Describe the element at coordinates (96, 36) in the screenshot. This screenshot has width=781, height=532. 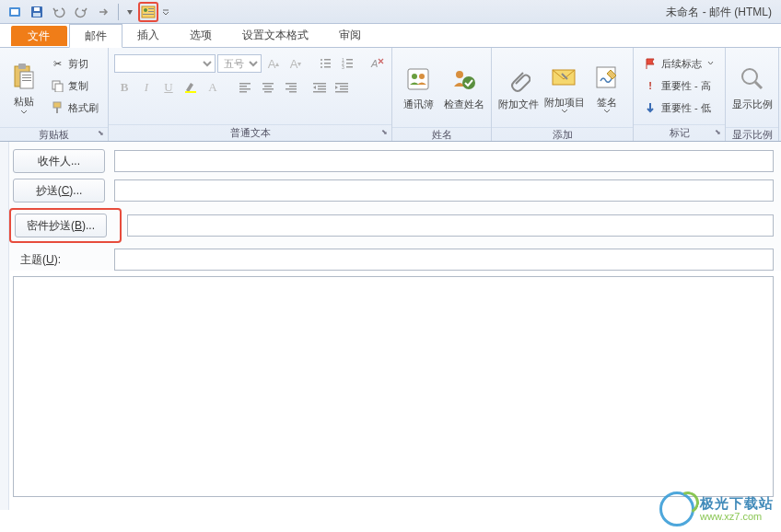
I see `tab-mail: 邮件` at that location.